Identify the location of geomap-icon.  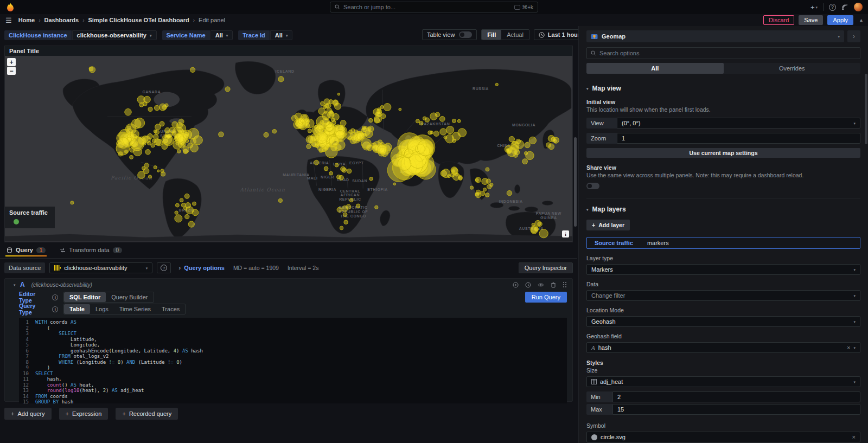
(595, 37).